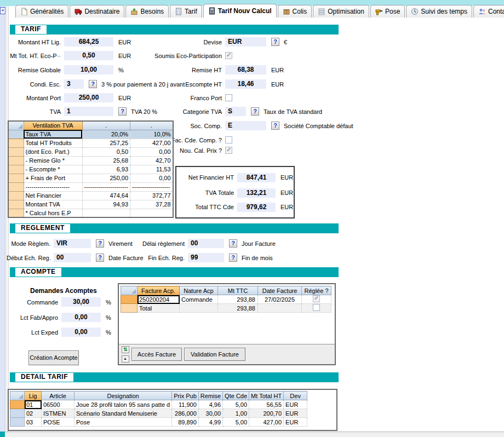  Describe the element at coordinates (199, 300) in the screenshot. I see `nature-cell: Commande` at that location.